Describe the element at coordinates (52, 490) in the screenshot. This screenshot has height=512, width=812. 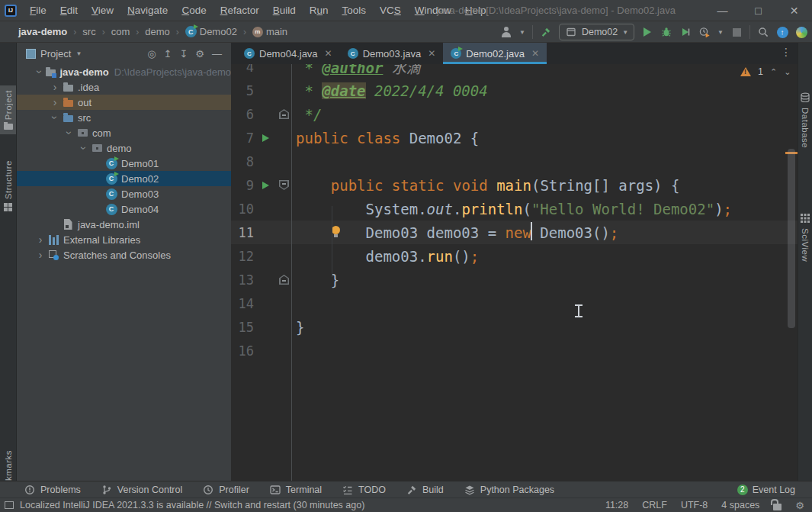
I see `tool-window-button-problems: Problems` at that location.